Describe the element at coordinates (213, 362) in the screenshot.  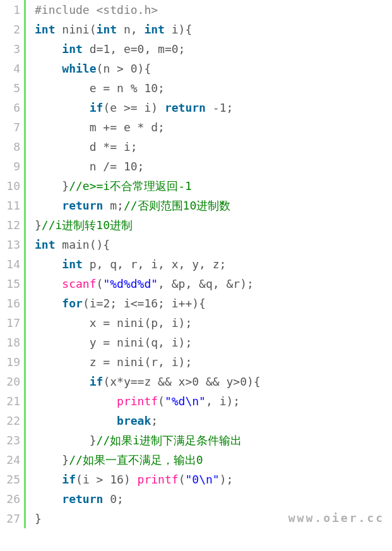
I see `code-line: z = nini(r, i);` at that location.